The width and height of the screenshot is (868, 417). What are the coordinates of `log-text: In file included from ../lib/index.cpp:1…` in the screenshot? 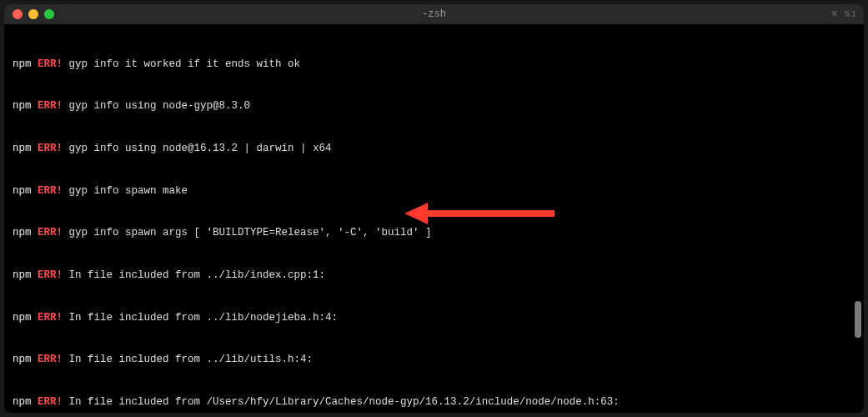 It's located at (193, 275).